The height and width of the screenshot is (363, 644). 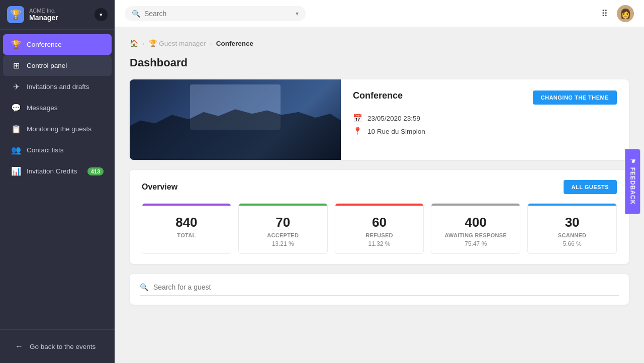 What do you see at coordinates (476, 244) in the screenshot?
I see `stat-pct: 75.47 %` at bounding box center [476, 244].